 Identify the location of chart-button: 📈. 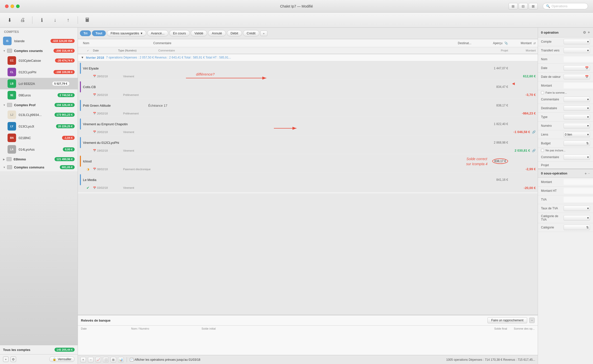
(98, 360).